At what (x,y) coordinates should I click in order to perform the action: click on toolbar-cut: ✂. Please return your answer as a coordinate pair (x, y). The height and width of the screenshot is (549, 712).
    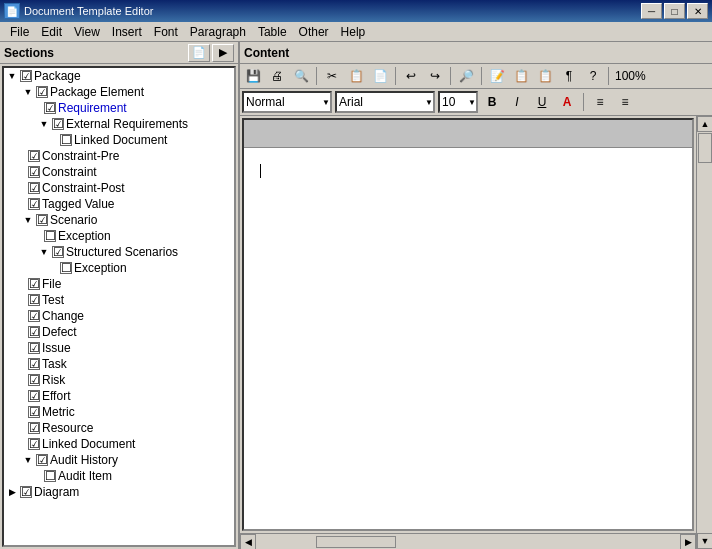
    Looking at the image, I should click on (332, 76).